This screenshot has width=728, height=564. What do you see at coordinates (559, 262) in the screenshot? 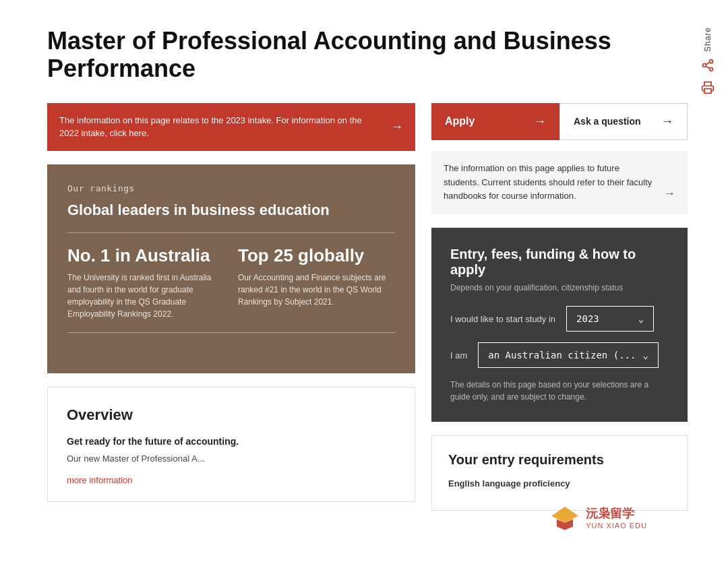
I see `entry-card-title: Entry, fees, funding & how to apply` at bounding box center [559, 262].